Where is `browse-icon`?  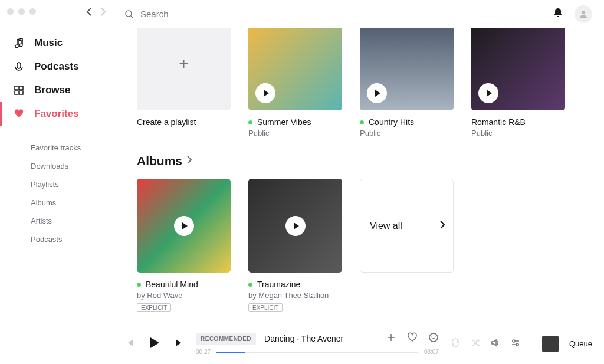
browse-icon is located at coordinates (19, 90).